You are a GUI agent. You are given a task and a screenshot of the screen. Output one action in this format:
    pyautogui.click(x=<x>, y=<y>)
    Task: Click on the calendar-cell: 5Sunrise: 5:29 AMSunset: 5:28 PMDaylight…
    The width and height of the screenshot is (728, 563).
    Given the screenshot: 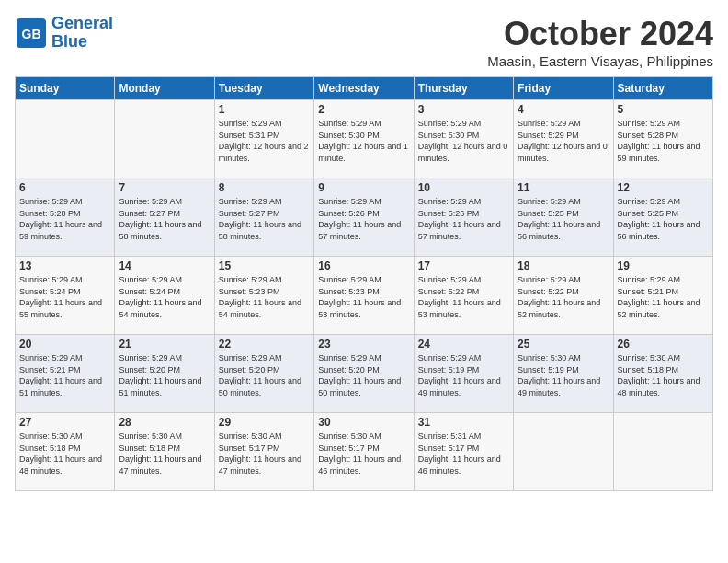 What is the action you would take?
    pyautogui.click(x=663, y=140)
    